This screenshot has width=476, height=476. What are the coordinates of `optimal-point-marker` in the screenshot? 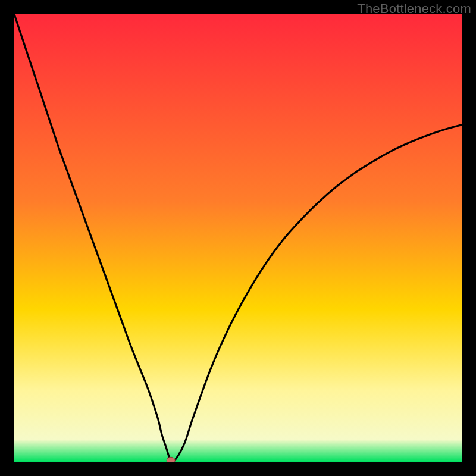 It's located at (171, 459).